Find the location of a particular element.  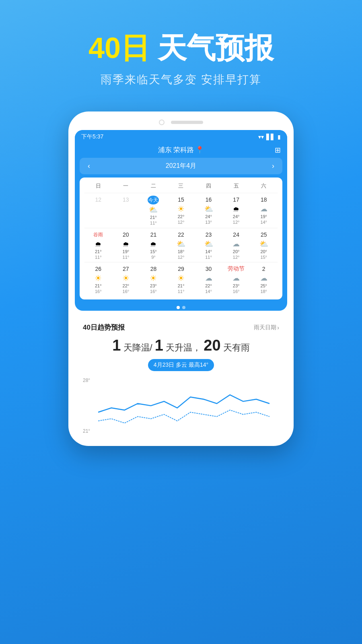

calendar-cell: 20🌧19°11° is located at coordinates (126, 245).